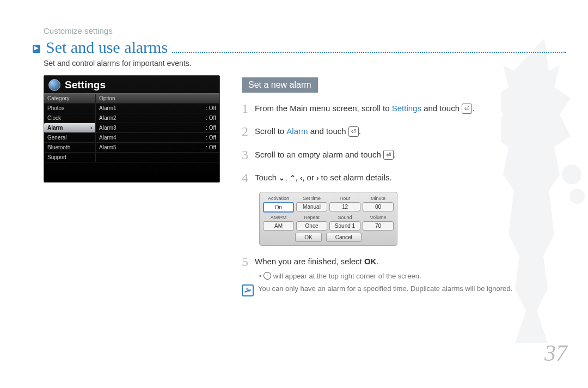  Describe the element at coordinates (403, 276) in the screenshot. I see `step-5-substep: • will appear at the top right corner of…` at that location.